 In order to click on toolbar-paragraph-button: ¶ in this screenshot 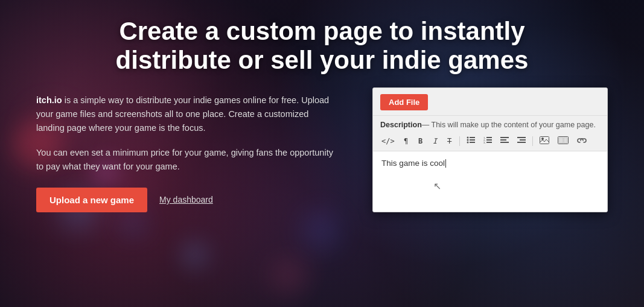, I will do `click(406, 141)`.